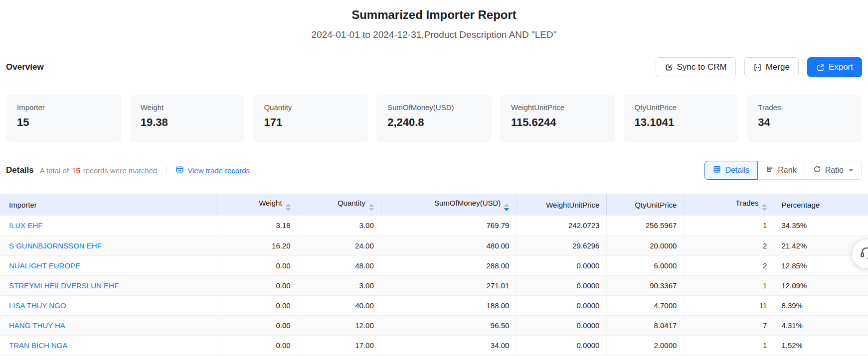  Describe the element at coordinates (864, 254) in the screenshot. I see `headset-icon` at that location.